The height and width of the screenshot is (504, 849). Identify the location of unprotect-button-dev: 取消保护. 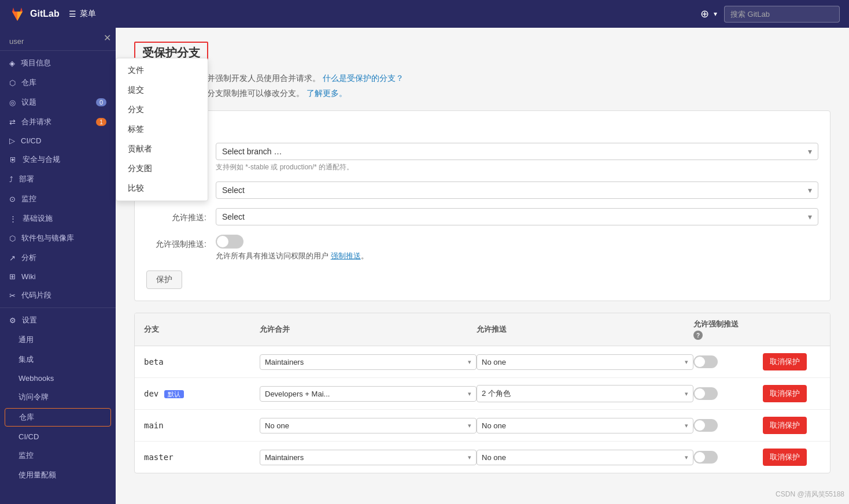
(785, 394).